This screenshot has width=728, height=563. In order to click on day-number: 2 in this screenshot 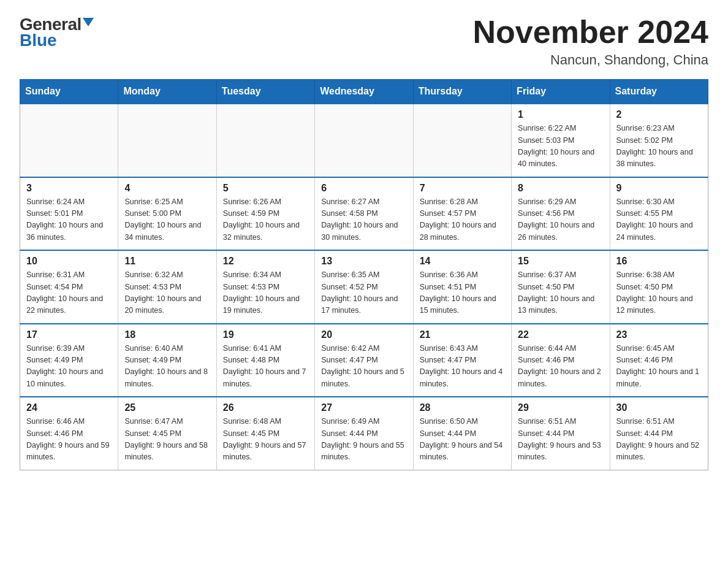, I will do `click(659, 115)`.